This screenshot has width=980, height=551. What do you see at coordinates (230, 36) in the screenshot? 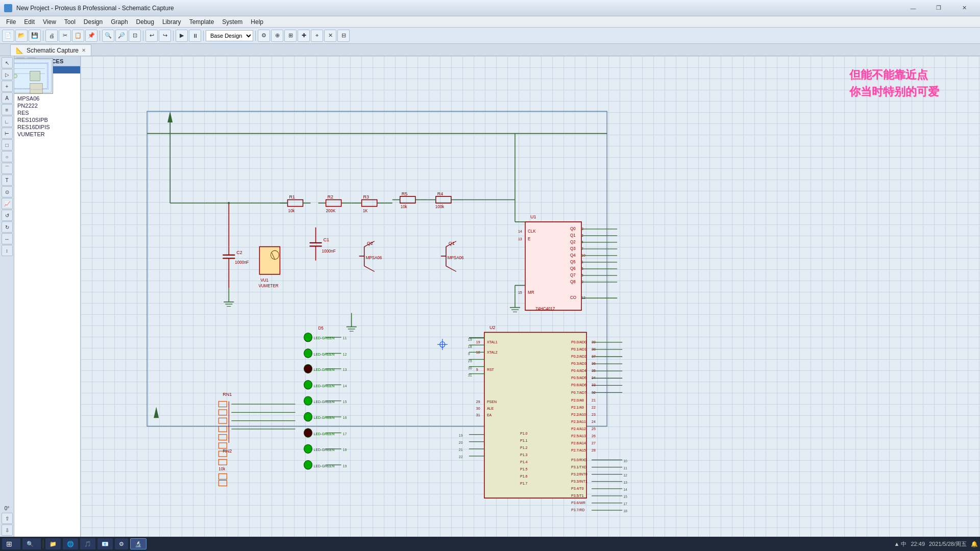
I see `design-select: Base Design` at bounding box center [230, 36].